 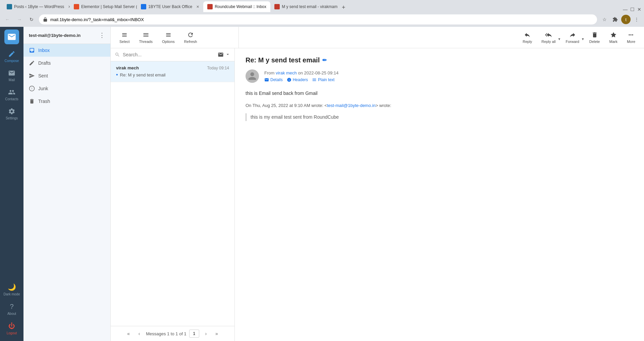 What do you see at coordinates (352, 105) in the screenshot?
I see `reply-email-link: test-mail@1byte-demo.in` at bounding box center [352, 105].